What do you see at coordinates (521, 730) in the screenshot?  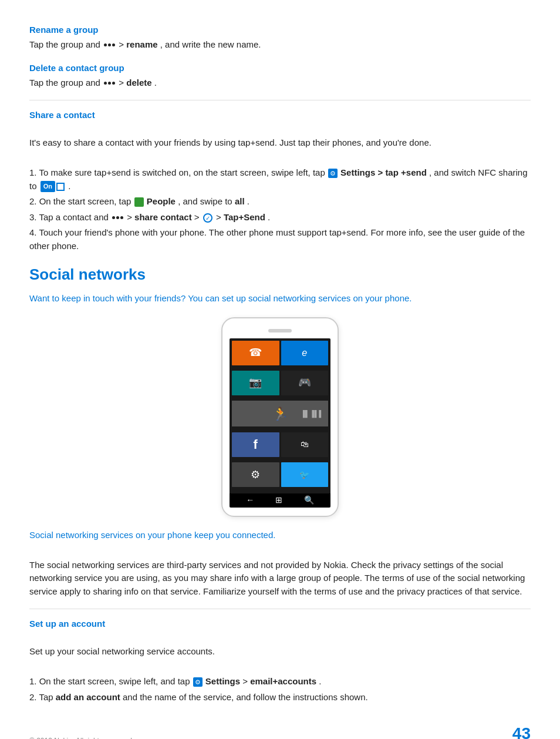 I see `page-number: 43` at bounding box center [521, 730].